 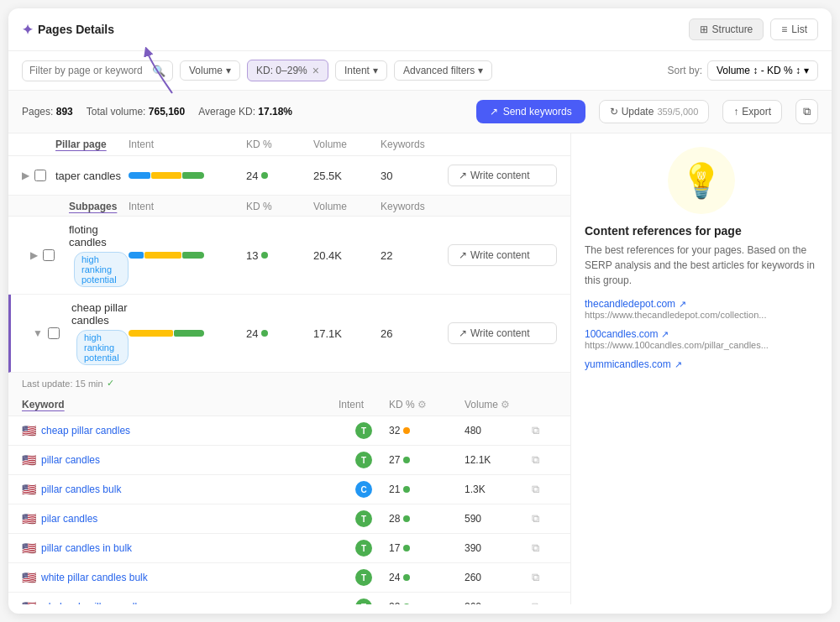 I want to click on write-content-button-2: ↗ Write content, so click(x=502, y=333).